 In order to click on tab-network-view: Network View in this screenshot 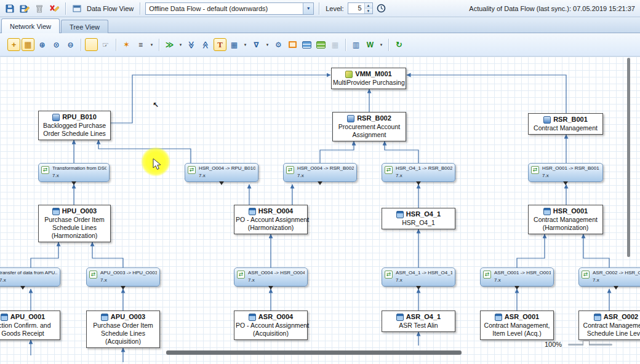, I will do `click(31, 26)`.